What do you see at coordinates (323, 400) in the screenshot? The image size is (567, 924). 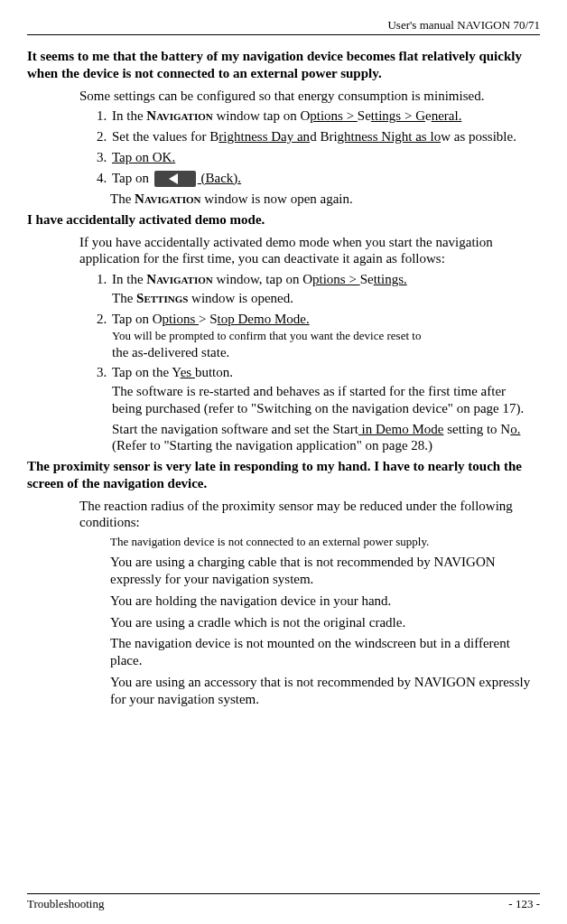 I see `faq2-step3-result1: The software is re-started and behaves a…` at bounding box center [323, 400].